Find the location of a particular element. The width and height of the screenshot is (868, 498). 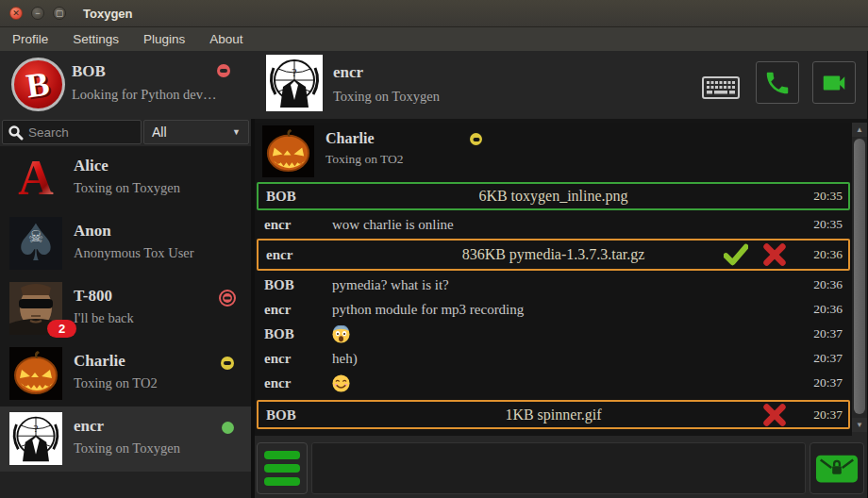

top-panel: B BOB Looking for Python dev… ? encr Tox… is located at coordinates (434, 85).